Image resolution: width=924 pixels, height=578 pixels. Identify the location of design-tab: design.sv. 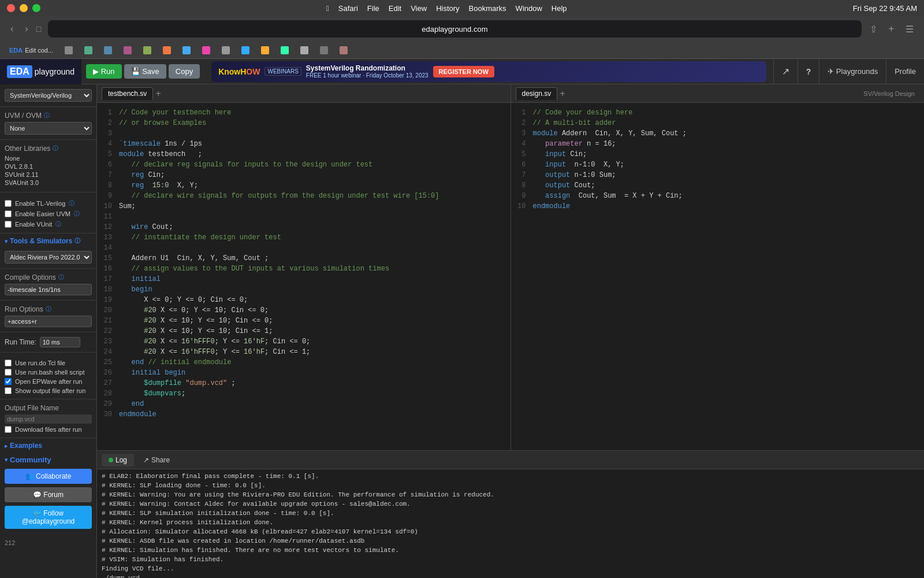
(537, 94).